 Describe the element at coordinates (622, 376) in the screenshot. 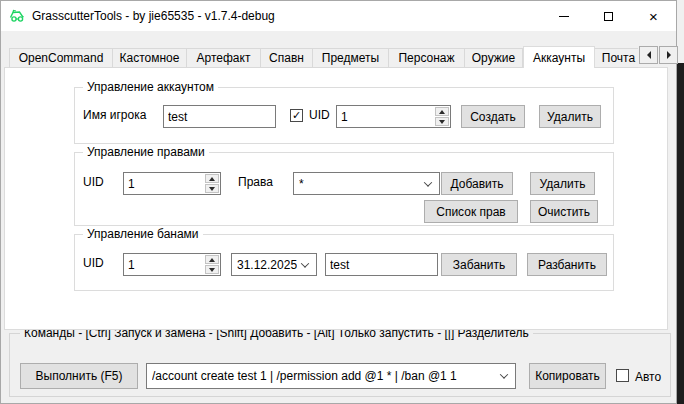

I see `auto-checkbox` at that location.